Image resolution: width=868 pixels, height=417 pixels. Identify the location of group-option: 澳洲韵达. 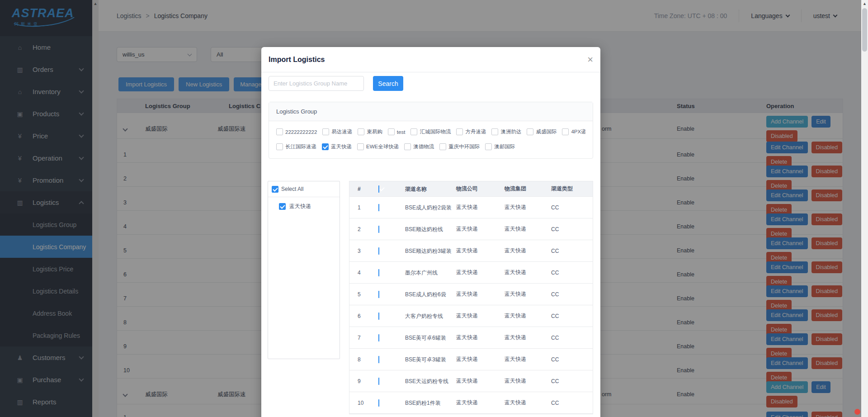
(506, 132).